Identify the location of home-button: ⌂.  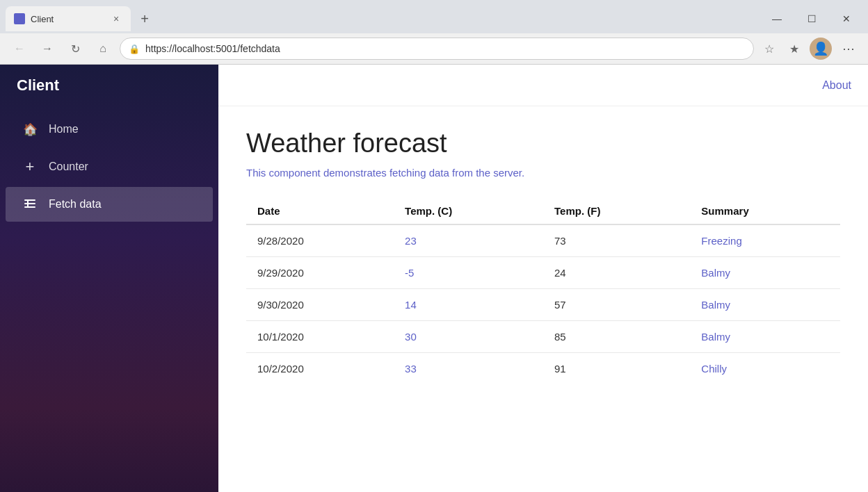
(103, 49).